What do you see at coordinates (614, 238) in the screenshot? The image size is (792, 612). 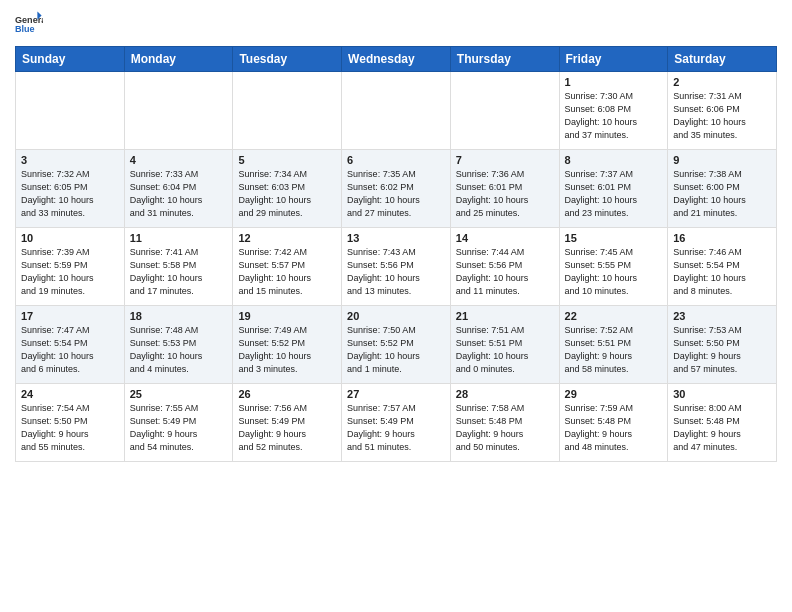 I see `day-number: 15` at bounding box center [614, 238].